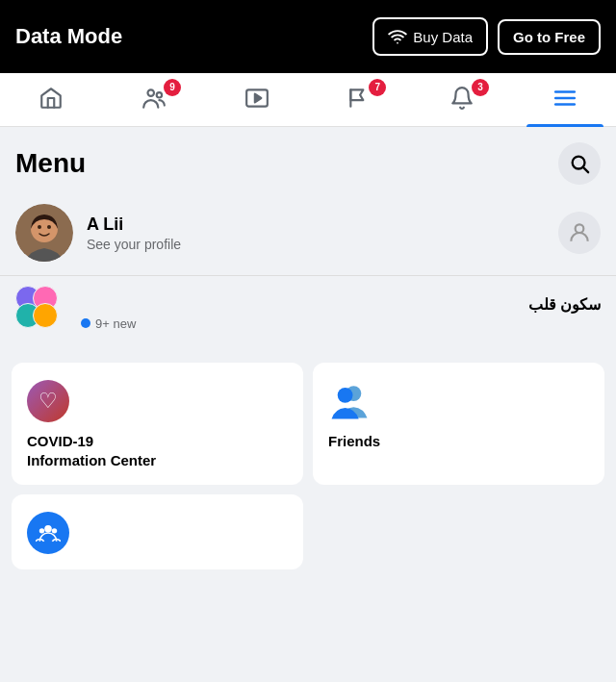 This screenshot has height=682, width=616. Describe the element at coordinates (172, 88) in the screenshot. I see `groups-badge: 9` at that location.